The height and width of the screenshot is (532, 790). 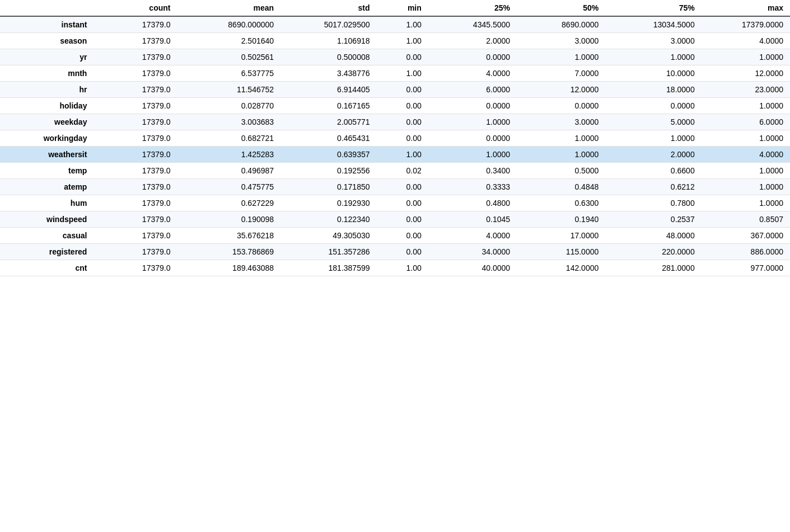 I want to click on cell-mean: 11.546752, so click(x=228, y=90).